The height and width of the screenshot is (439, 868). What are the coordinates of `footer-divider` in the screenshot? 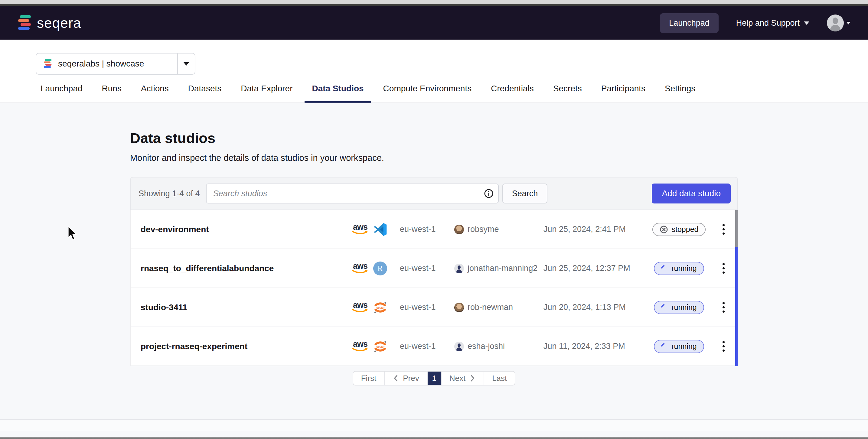 It's located at (434, 425).